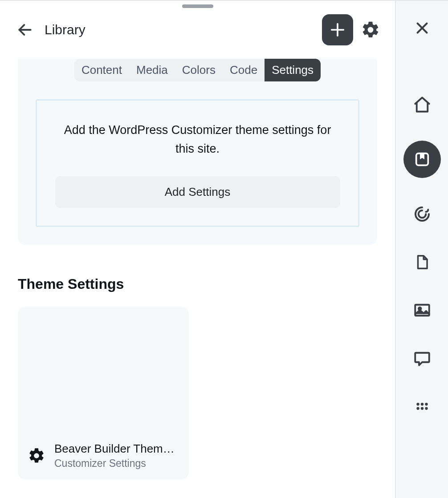 This screenshot has height=498, width=448. What do you see at coordinates (422, 358) in the screenshot?
I see `rail-chat` at bounding box center [422, 358].